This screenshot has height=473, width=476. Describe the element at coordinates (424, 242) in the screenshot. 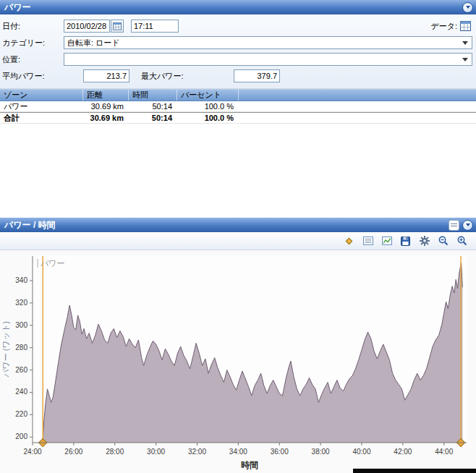

I see `settings-button` at that location.